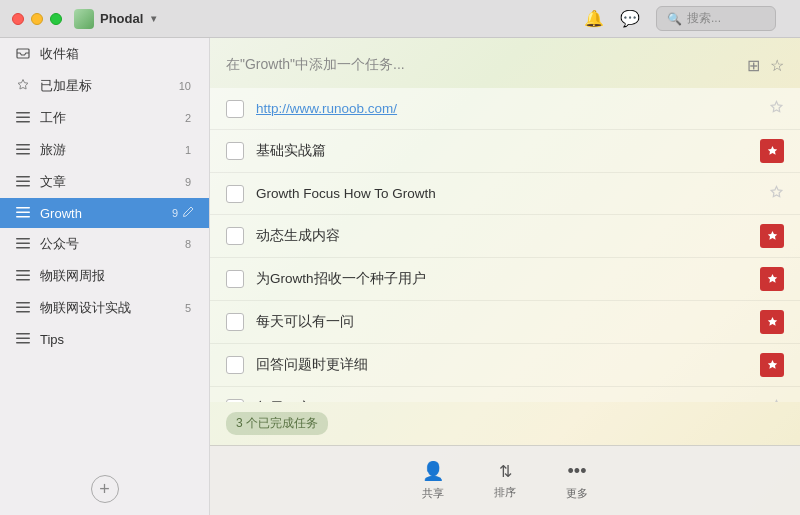 This screenshot has height=515, width=800. What do you see at coordinates (505, 280) in the screenshot?
I see `task-item: 为Growth招收一个种子用户` at bounding box center [505, 280].